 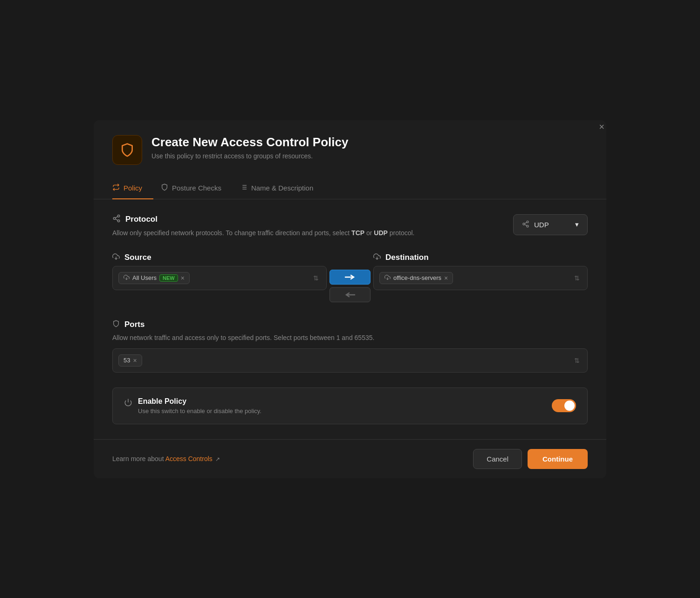 What do you see at coordinates (316, 278) in the screenshot?
I see `source-chevron-icon: ⇅` at bounding box center [316, 278].